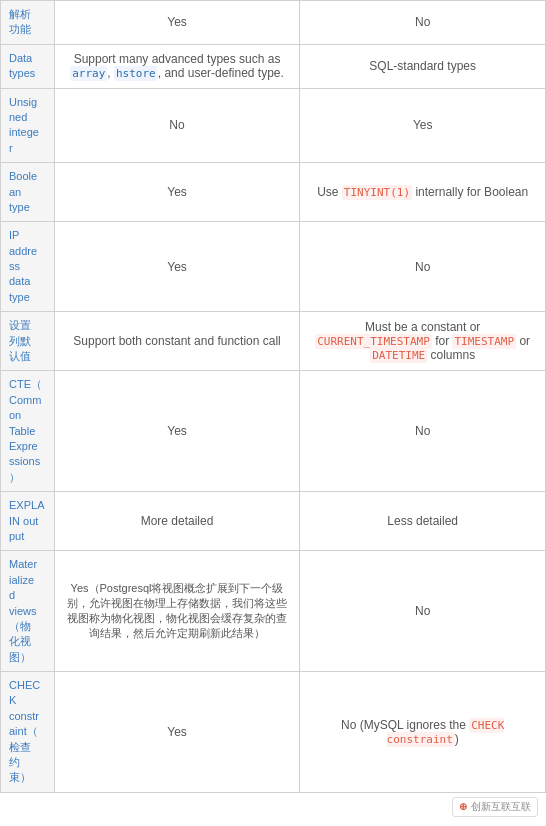  Describe the element at coordinates (20, 22) in the screenshot. I see `feature-label: 解析功能` at that location.